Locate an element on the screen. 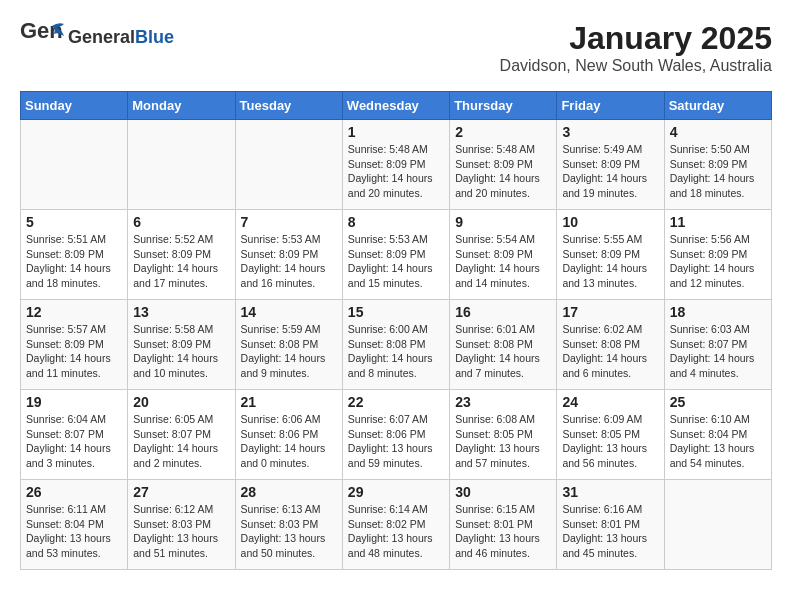 Image resolution: width=792 pixels, height=612 pixels. day-number: 1 is located at coordinates (396, 132).